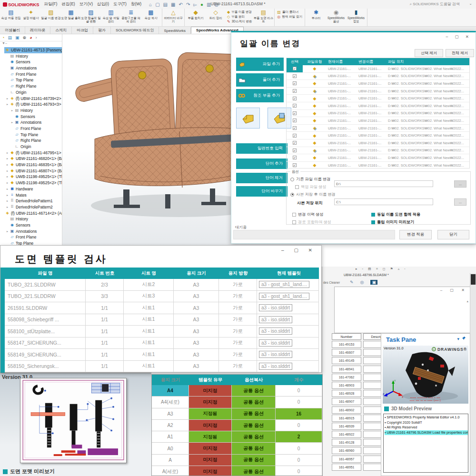  Describe the element at coordinates (239, 12) in the screenshot. I see `ribbon-button: ◆부품 이름 변경` at that location.